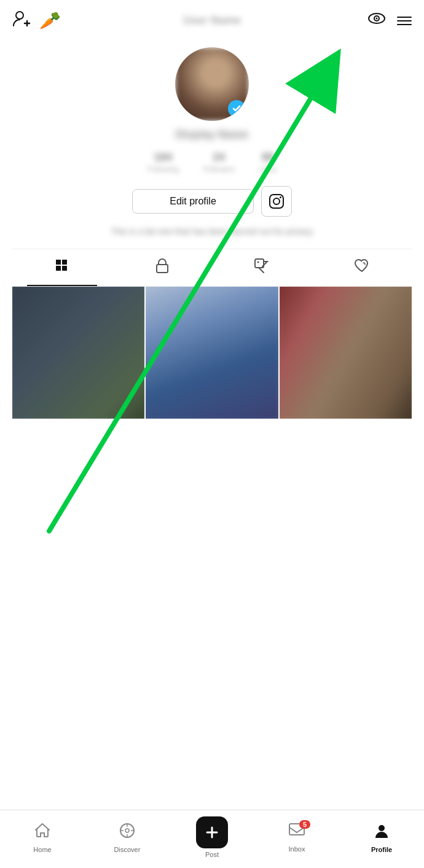 This screenshot has width=424, height=868. What do you see at coordinates (377, 21) in the screenshot?
I see `eye-icon` at bounding box center [377, 21].